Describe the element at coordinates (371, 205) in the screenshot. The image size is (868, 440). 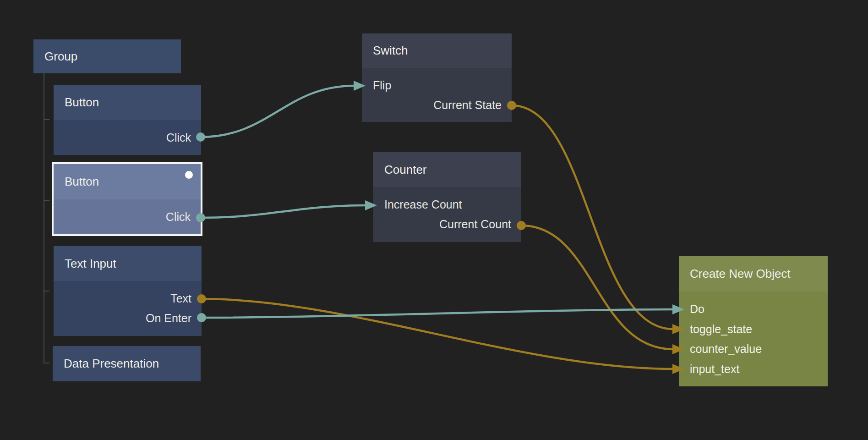
I see `input-port-arrow-increase-count` at that location.